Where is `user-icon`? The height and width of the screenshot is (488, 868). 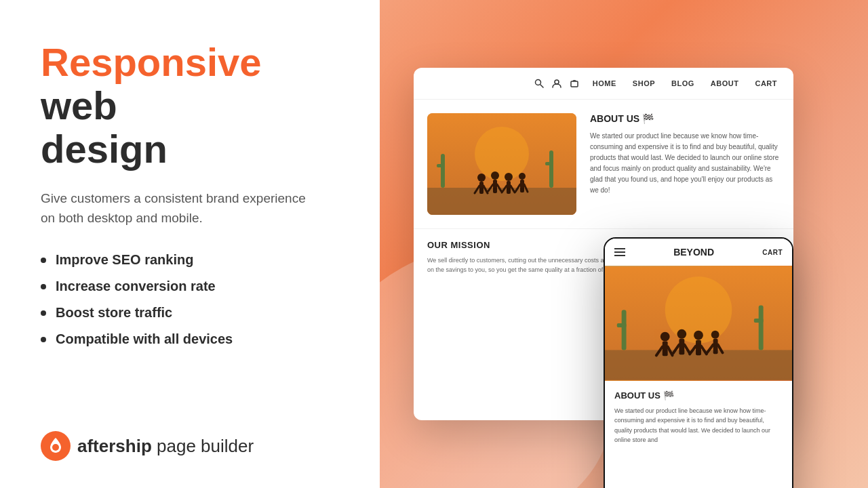
user-icon is located at coordinates (557, 83).